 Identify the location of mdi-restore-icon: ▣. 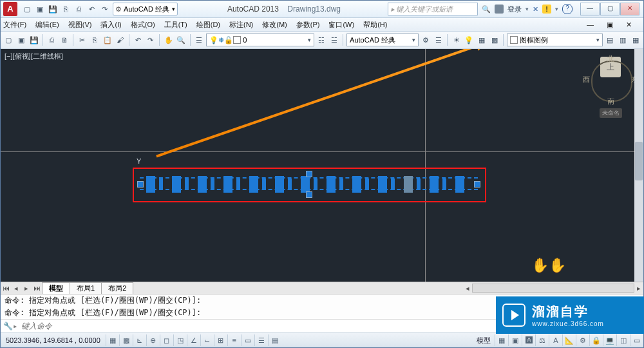
(610, 24).